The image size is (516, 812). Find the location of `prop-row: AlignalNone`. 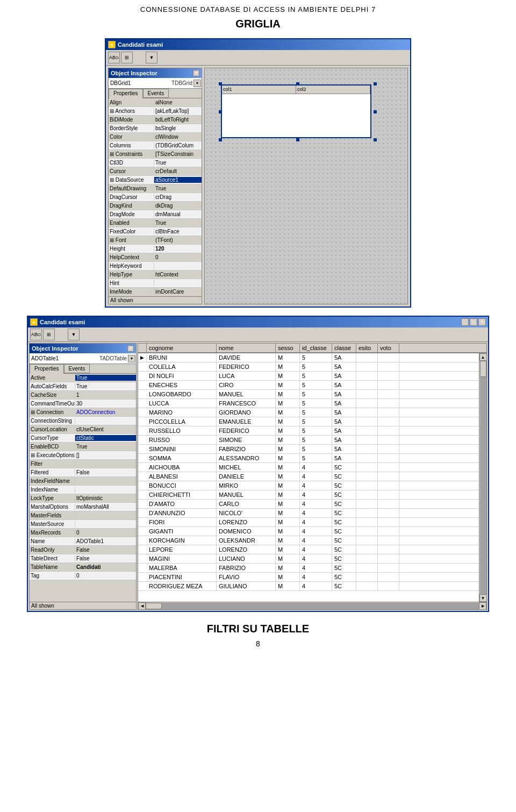

prop-row: AlignalNone is located at coordinates (155, 103).